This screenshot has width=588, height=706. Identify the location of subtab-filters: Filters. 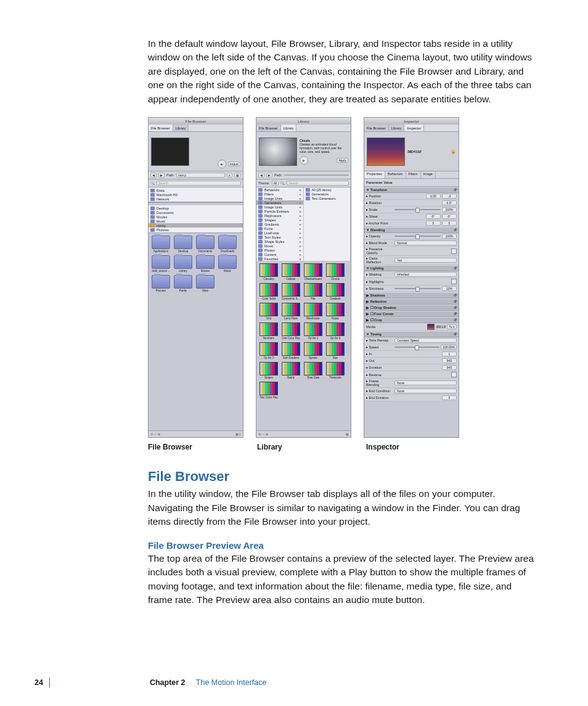
(414, 175).